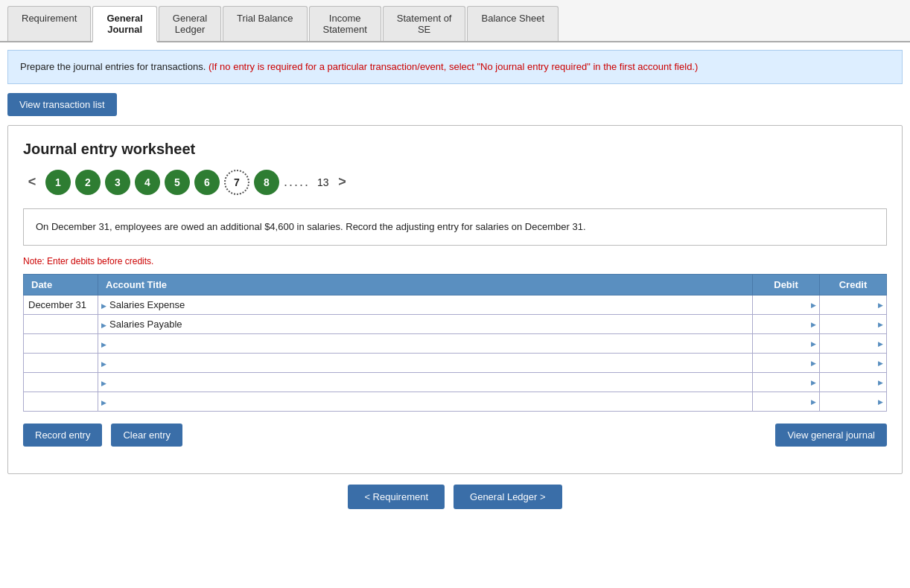 This screenshot has height=588, width=910. I want to click on col-header-date: Date, so click(61, 285).